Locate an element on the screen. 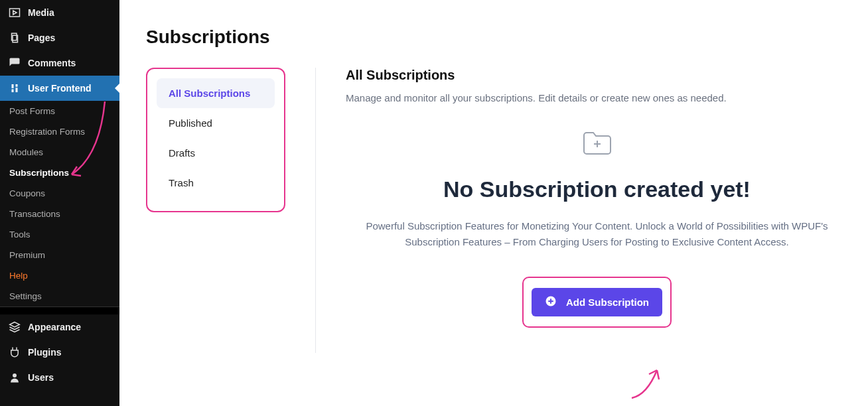 This screenshot has height=406, width=868. admin-sidebar: Media Pages Comments User Frontend Post … is located at coordinates (60, 203).